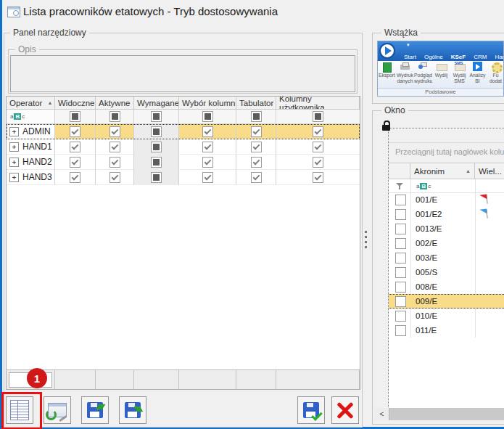  Describe the element at coordinates (447, 272) in the screenshot. I see `list-item: 005/S` at that location.